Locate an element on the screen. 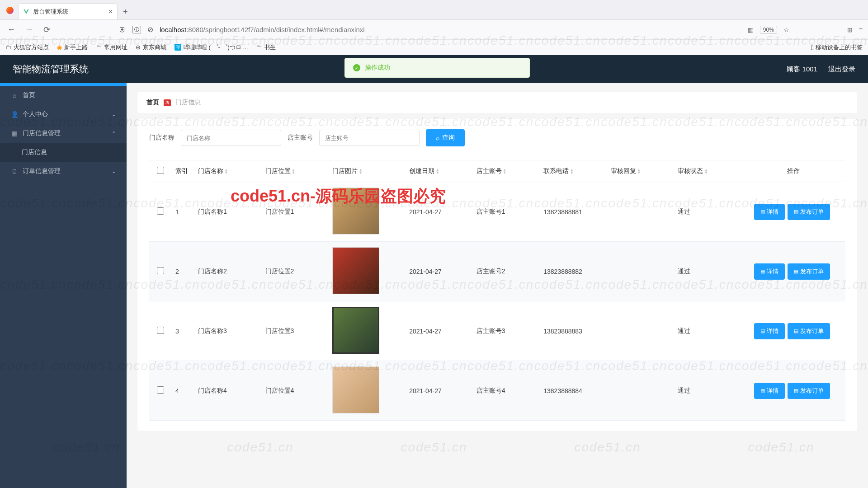 The image size is (868, 488). current-user: 顾客 1001 is located at coordinates (802, 70).